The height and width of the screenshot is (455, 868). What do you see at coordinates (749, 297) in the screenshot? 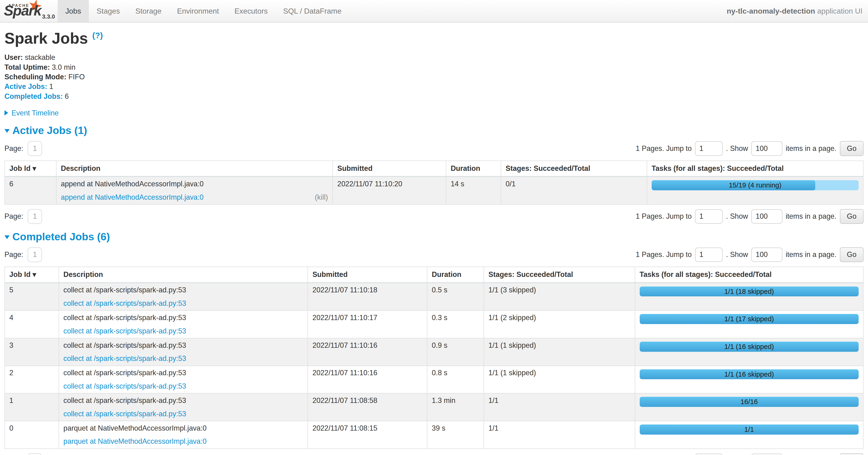
I see `tasks-cell: 1/1 (18 skipped)` at bounding box center [749, 297].